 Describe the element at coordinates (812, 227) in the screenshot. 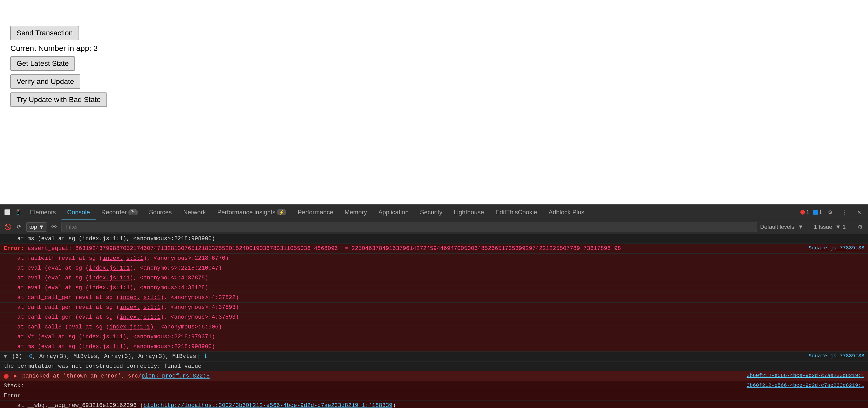

I see `console-toolbar-right: Default levels ▼ 1 Issue: ▼ 1 ⚙` at that location.